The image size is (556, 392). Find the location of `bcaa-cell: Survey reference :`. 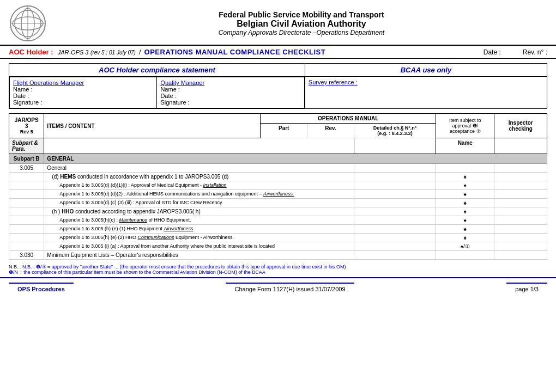

bcaa-cell: Survey reference : is located at coordinates (426, 93).